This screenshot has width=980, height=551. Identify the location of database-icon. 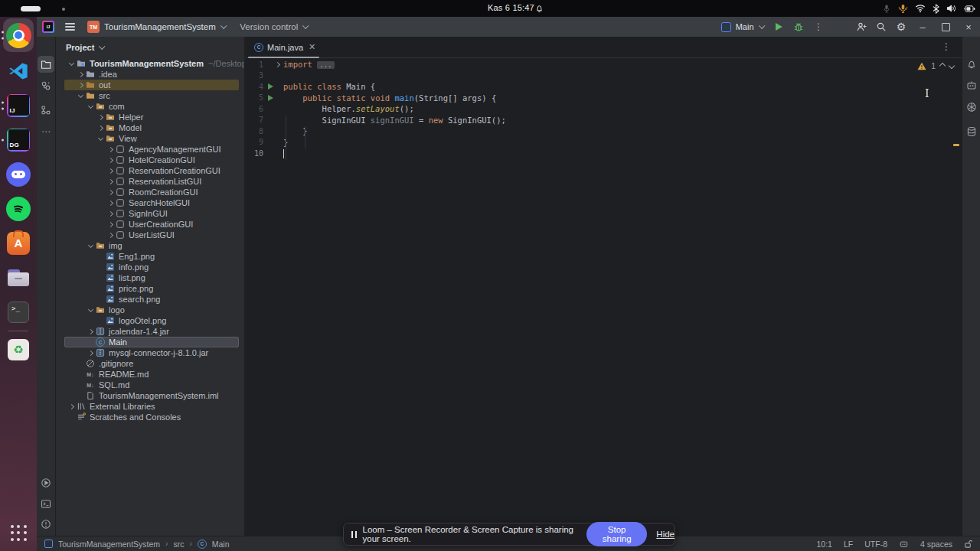
(972, 132).